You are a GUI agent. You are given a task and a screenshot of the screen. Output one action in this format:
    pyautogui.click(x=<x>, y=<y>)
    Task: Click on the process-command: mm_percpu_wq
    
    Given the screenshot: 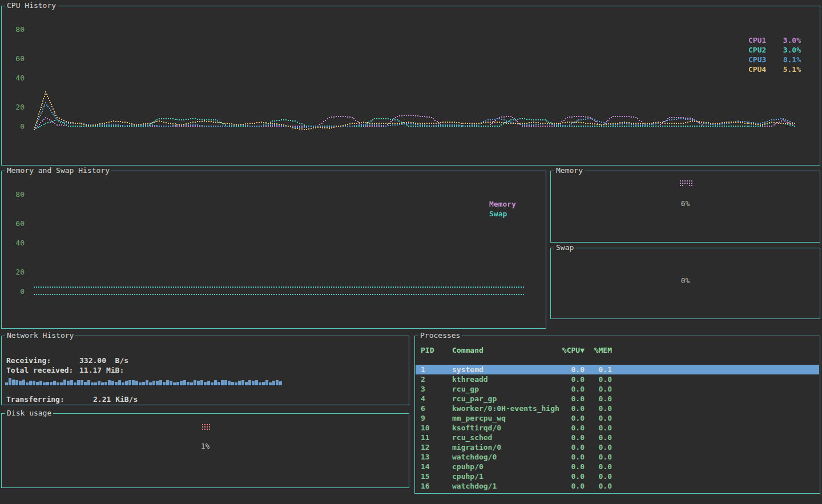 What is the action you would take?
    pyautogui.click(x=504, y=418)
    